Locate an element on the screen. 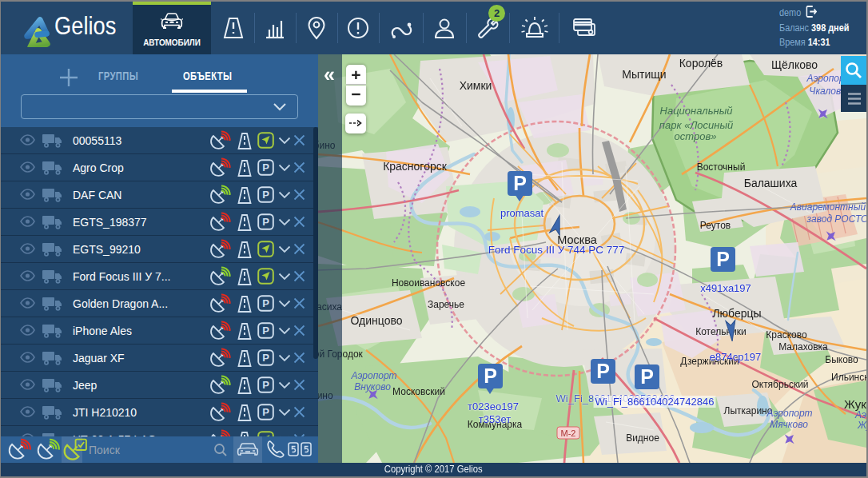  svg-text: Химки is located at coordinates (476, 86).